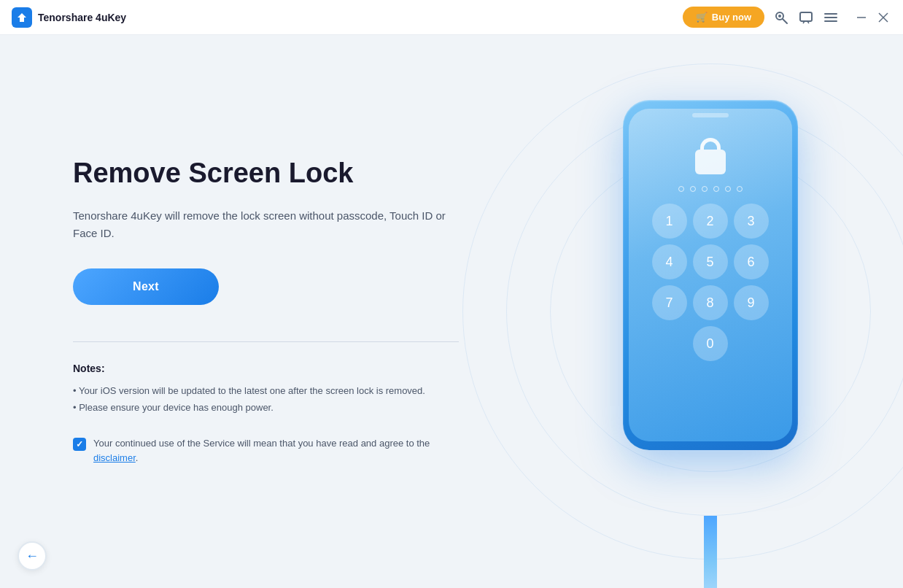 This screenshot has width=903, height=588. What do you see at coordinates (781, 18) in the screenshot?
I see `key-icon` at bounding box center [781, 18].